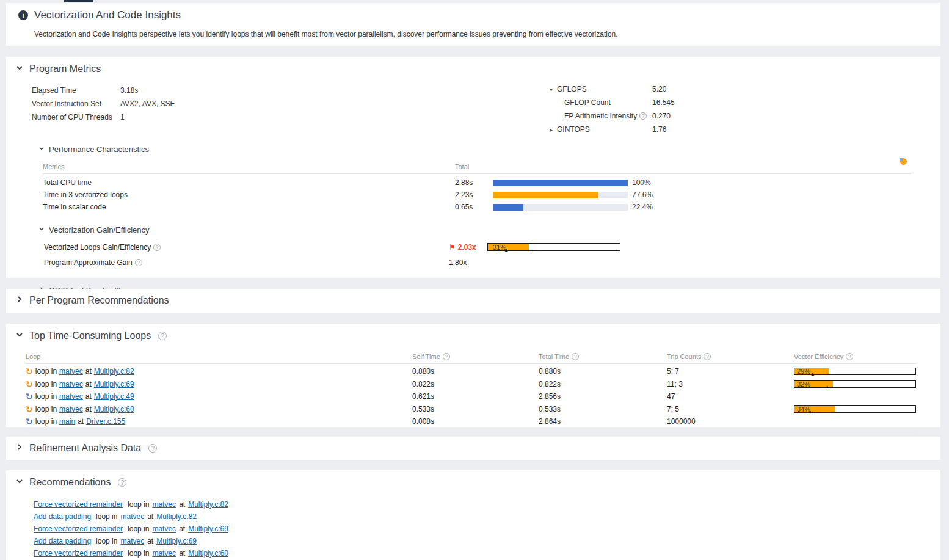 The width and height of the screenshot is (949, 560). What do you see at coordinates (475, 409) in the screenshot?
I see `self-time-value: 0.533s` at bounding box center [475, 409].